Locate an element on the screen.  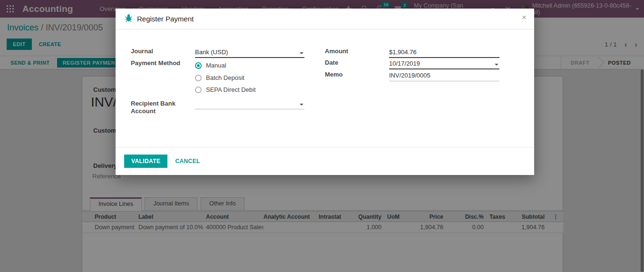
journal-label: Journal is located at coordinates (142, 51).